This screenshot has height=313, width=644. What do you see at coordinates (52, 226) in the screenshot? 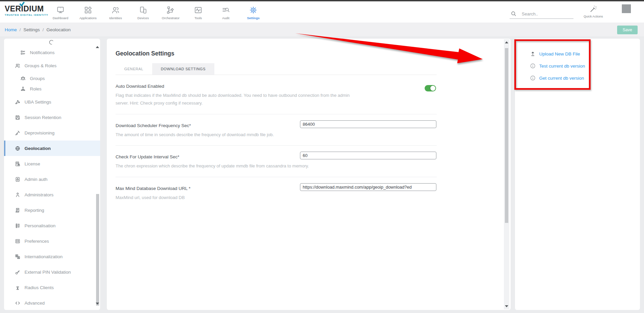
I see `sidebar-item-personalisation: Personalisation` at bounding box center [52, 226].